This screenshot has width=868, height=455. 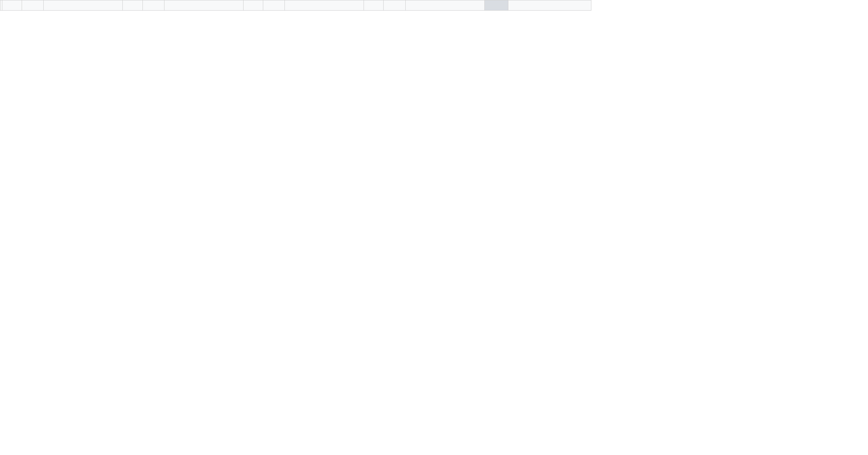 I want to click on col-N, so click(x=549, y=6).